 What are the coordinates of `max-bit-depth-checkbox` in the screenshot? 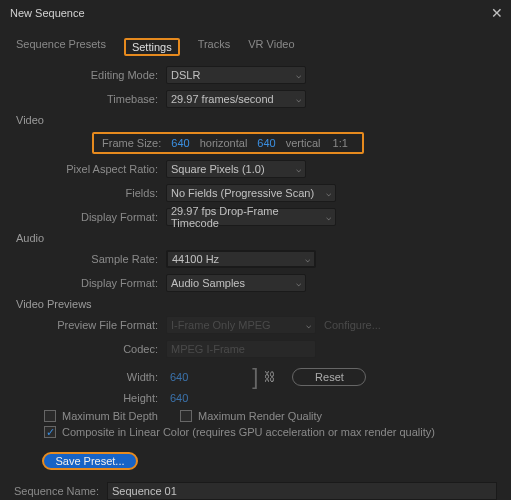 It's located at (50, 416).